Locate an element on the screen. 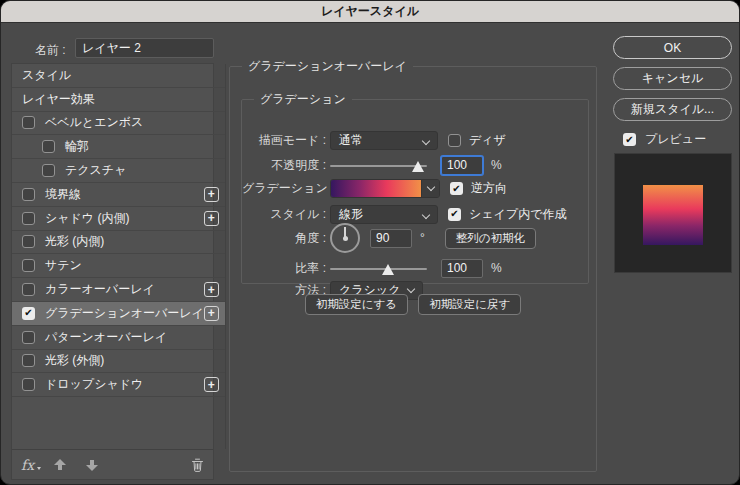 The height and width of the screenshot is (485, 740). style-row: スタイル : 線形 ✔ シェイプ内で作成 is located at coordinates (411, 214).